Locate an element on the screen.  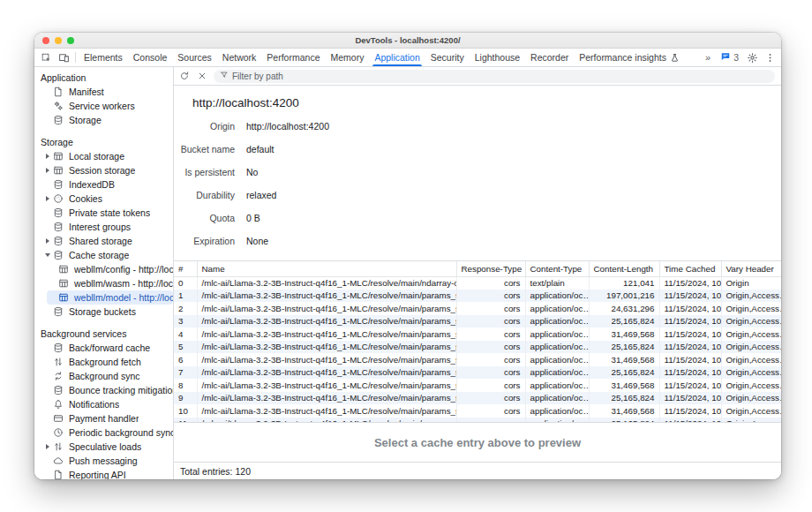
cache-entry-row: 10/mlc-ai/Llama-3.2-3B-Instruct-q4f16_1-… is located at coordinates (477, 411).